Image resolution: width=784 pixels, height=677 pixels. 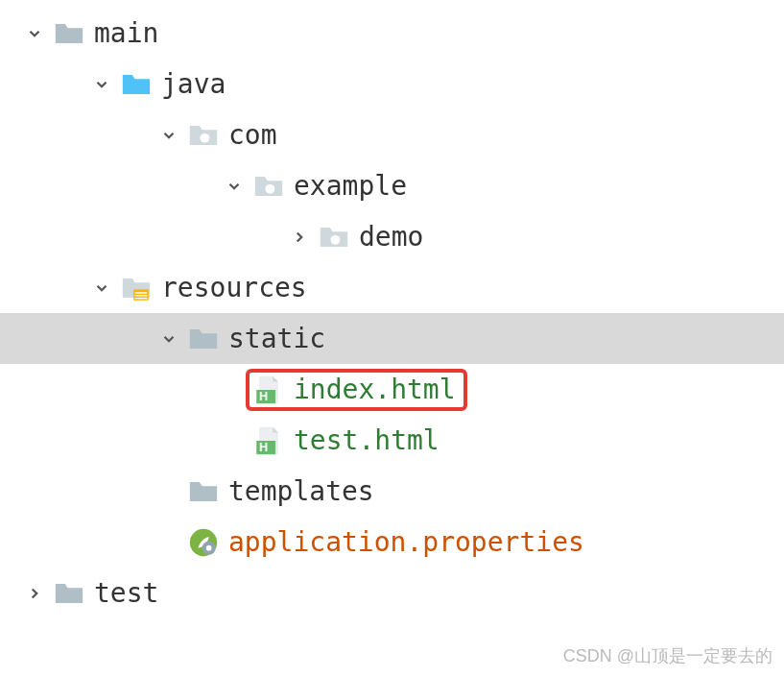 I want to click on spring-config-icon, so click(x=203, y=543).